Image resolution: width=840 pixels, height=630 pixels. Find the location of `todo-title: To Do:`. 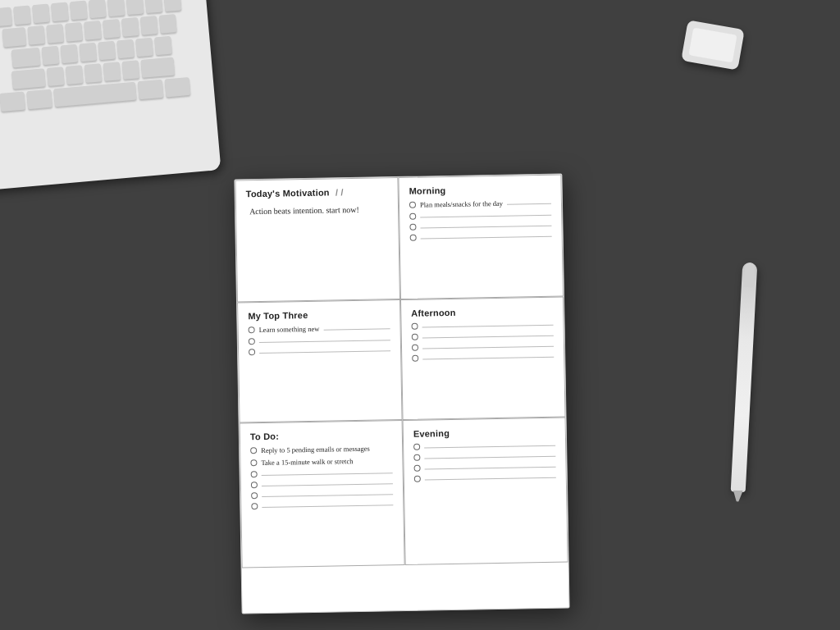

todo-title: To Do: is located at coordinates (322, 435).